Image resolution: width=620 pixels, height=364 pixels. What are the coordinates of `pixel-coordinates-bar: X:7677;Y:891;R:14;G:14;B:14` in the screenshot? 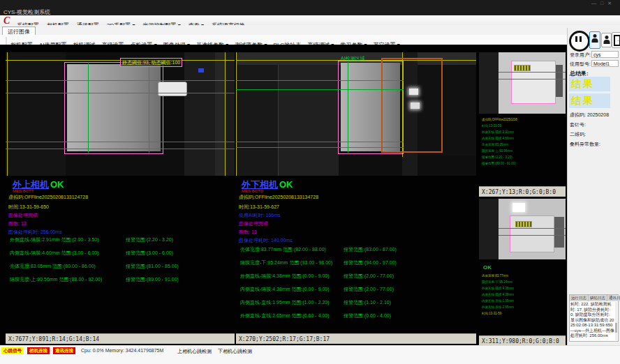 It's located at (120, 339).